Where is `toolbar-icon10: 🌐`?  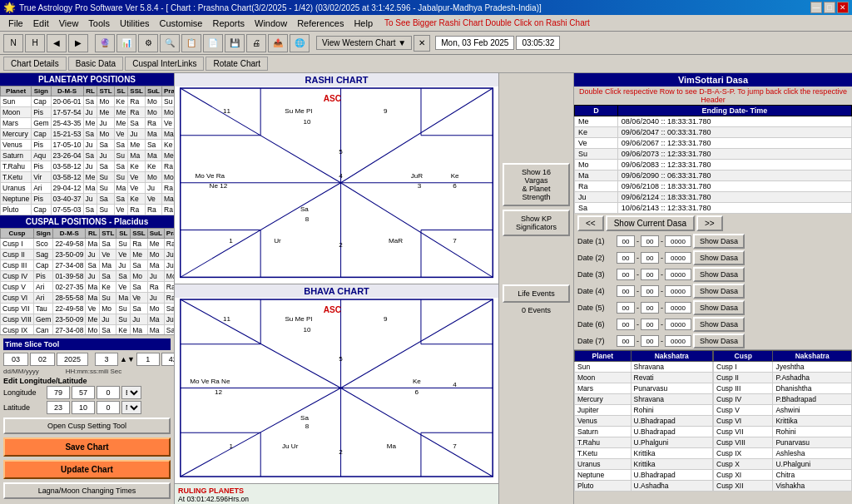 toolbar-icon10: 🌐 is located at coordinates (300, 43).